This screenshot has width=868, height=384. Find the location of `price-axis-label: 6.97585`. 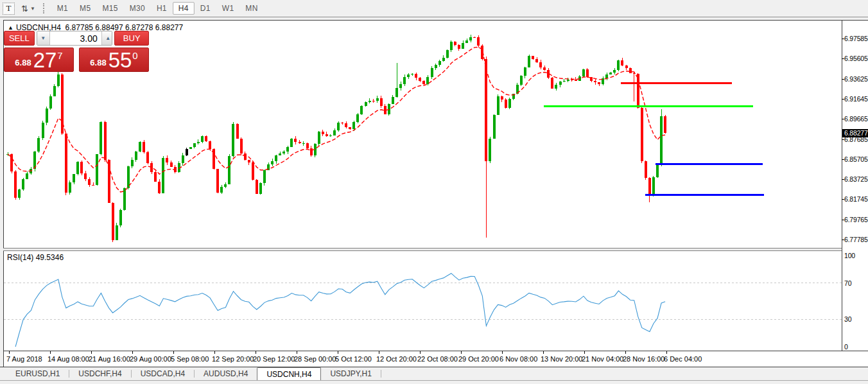

price-axis-label: 6.97585 is located at coordinates (856, 39).